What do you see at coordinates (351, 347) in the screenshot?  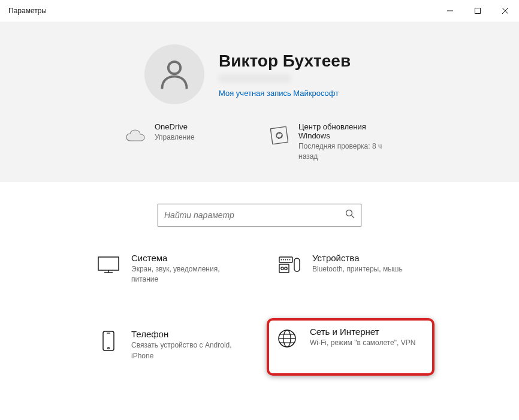 I see `category-network: Сеть и Интернет Wi-Fi, режим "в самолете…` at bounding box center [351, 347].